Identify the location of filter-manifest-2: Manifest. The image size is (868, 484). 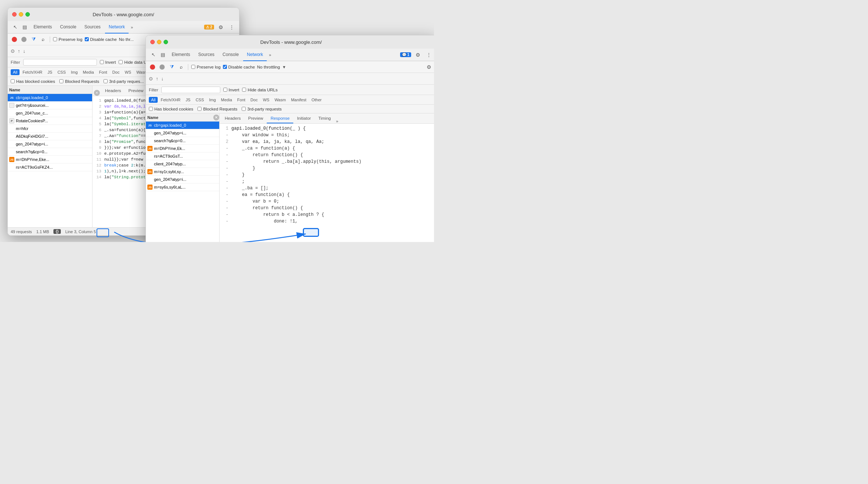
(299, 100).